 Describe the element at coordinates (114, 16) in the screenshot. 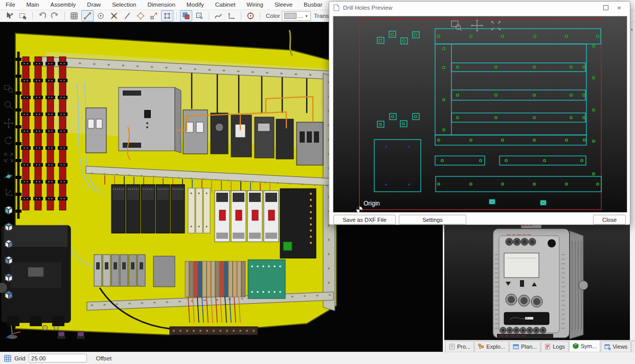

I see `delete-cross-icon` at that location.